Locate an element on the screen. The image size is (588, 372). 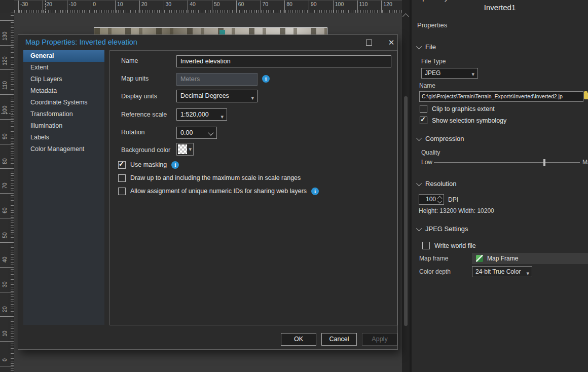
dpi-unit-label: DPI is located at coordinates (453, 200).